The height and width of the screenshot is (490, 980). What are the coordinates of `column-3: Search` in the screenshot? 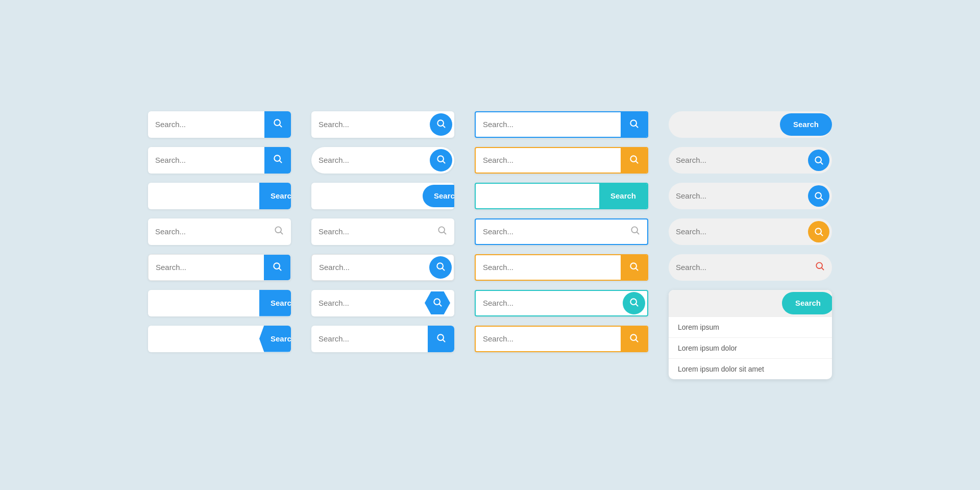 It's located at (561, 232).